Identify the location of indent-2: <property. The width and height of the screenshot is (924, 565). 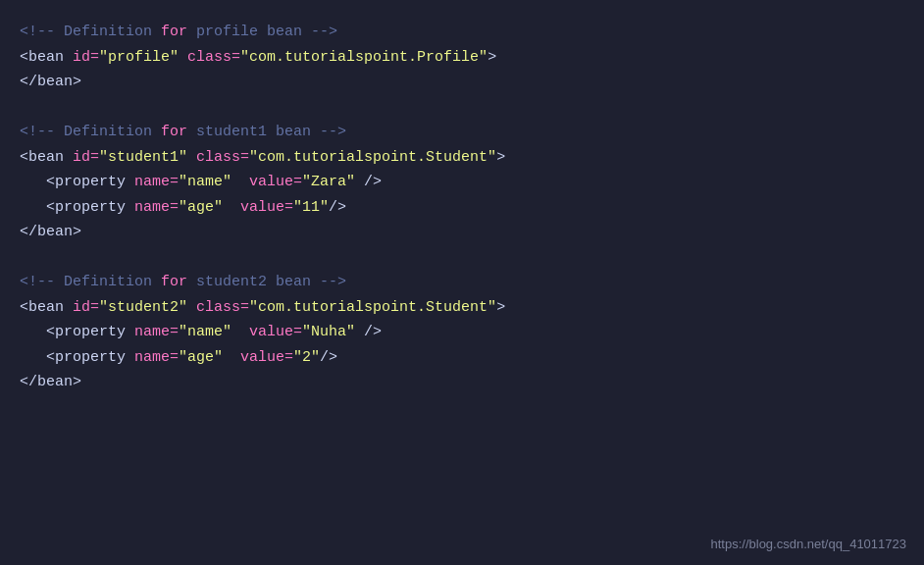
(77, 208).